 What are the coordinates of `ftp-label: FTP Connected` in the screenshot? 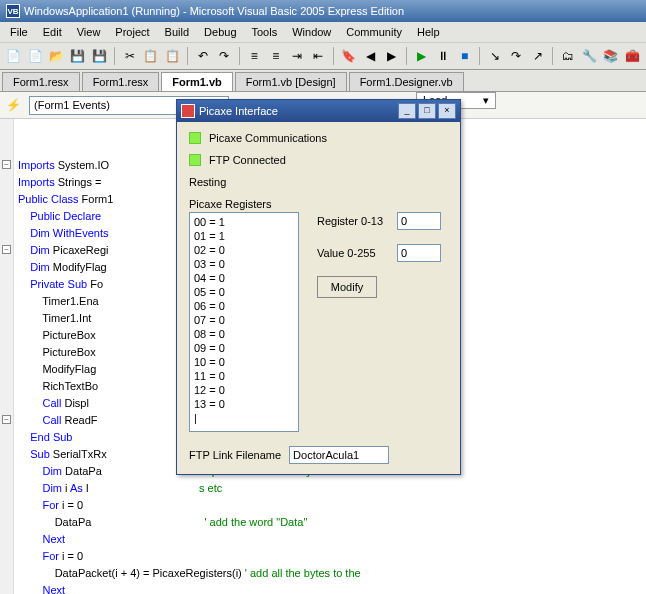 It's located at (248, 160).